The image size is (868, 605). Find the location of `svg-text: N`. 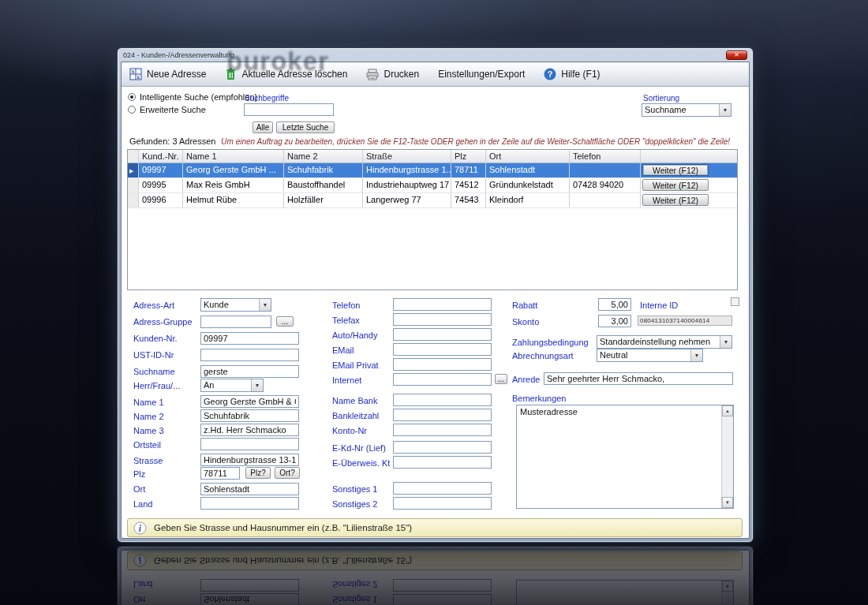

svg-text: N is located at coordinates (133, 72).